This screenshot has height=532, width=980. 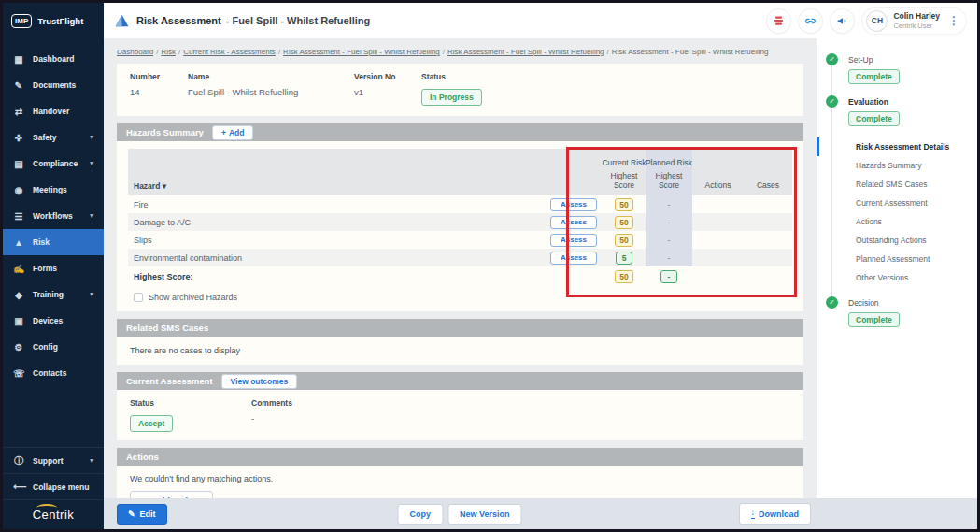 What do you see at coordinates (53, 137) in the screenshot?
I see `sidebar-item-safety: ✜ Safety ▾` at bounding box center [53, 137].